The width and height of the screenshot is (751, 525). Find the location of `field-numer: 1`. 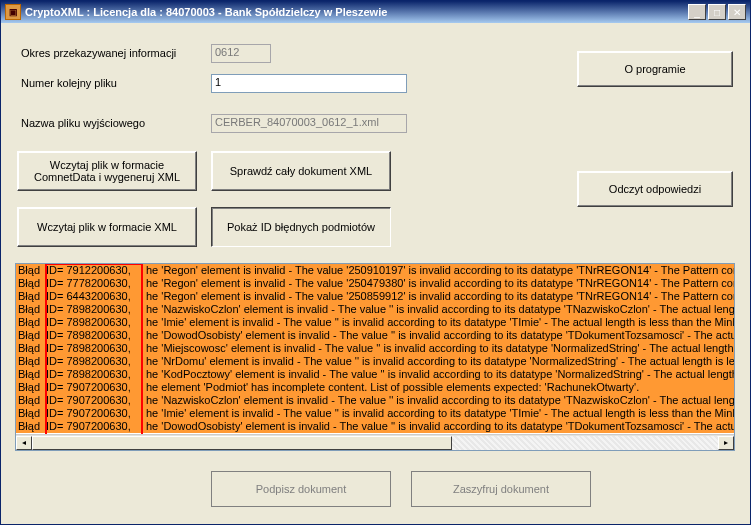

field-numer: 1 is located at coordinates (309, 84).